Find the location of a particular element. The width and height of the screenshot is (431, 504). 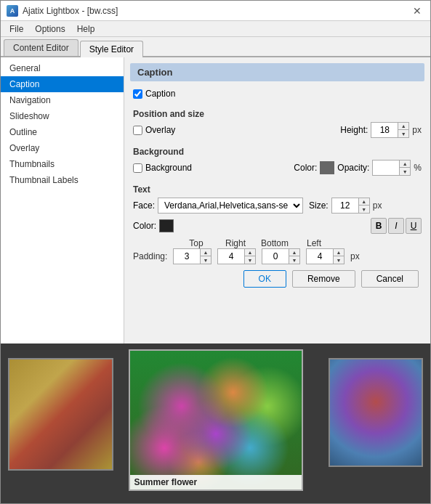

height-px-label: px is located at coordinates (417, 130).